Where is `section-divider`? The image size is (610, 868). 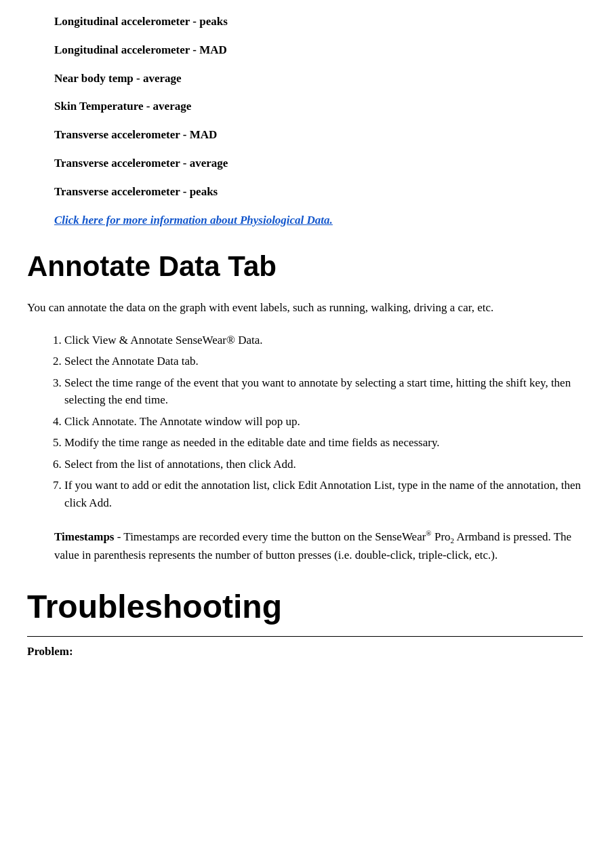 section-divider is located at coordinates (305, 636).